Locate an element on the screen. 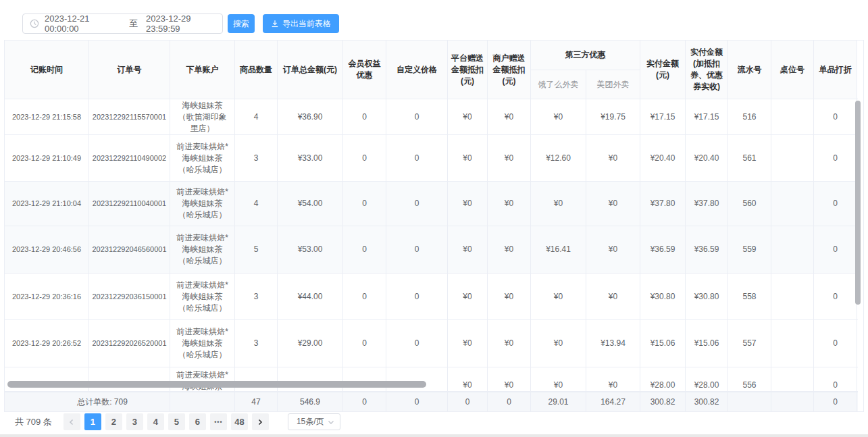 The height and width of the screenshot is (437, 868). cell-total: ¥44.00 is located at coordinates (311, 297).